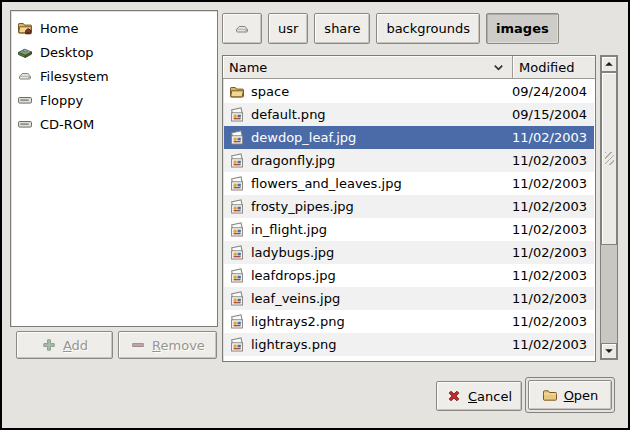 Image resolution: width=630 pixels, height=430 pixels. Describe the element at coordinates (138, 345) in the screenshot. I see `remove-icon` at that location.